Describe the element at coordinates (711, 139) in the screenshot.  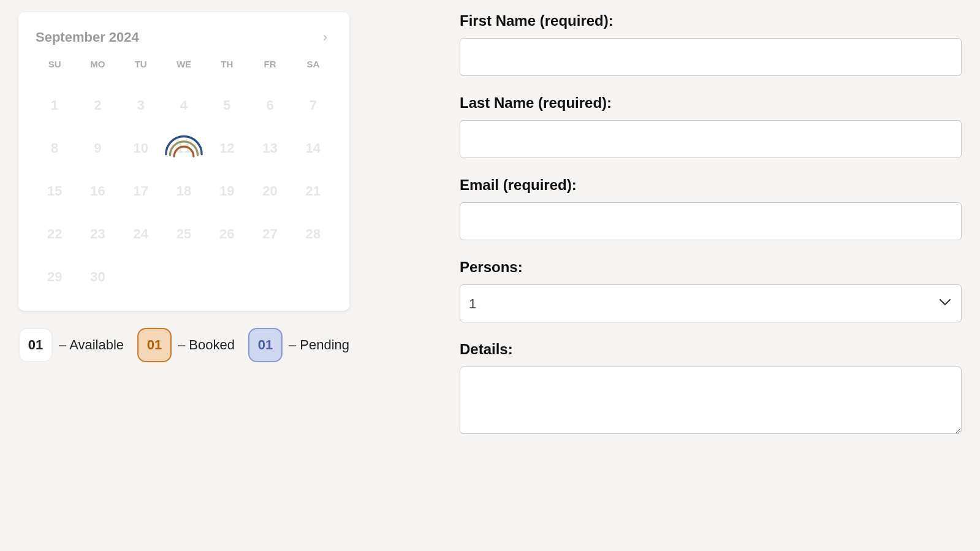
I see `input-last-name` at that location.